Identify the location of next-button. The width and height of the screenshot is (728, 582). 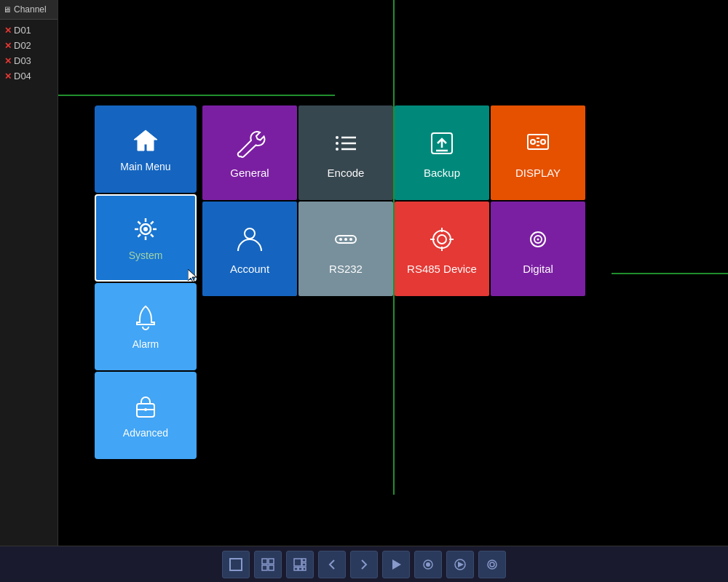
(364, 565).